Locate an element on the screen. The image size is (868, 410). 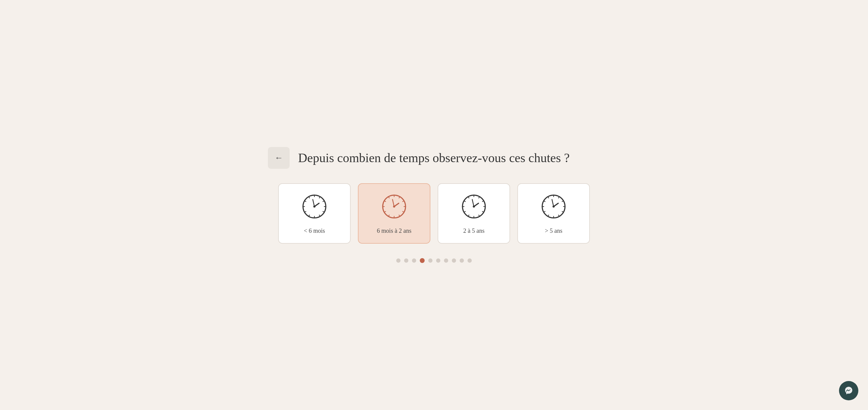
question-title: Depuis combien de temps observez-vous ce… is located at coordinates (434, 158).